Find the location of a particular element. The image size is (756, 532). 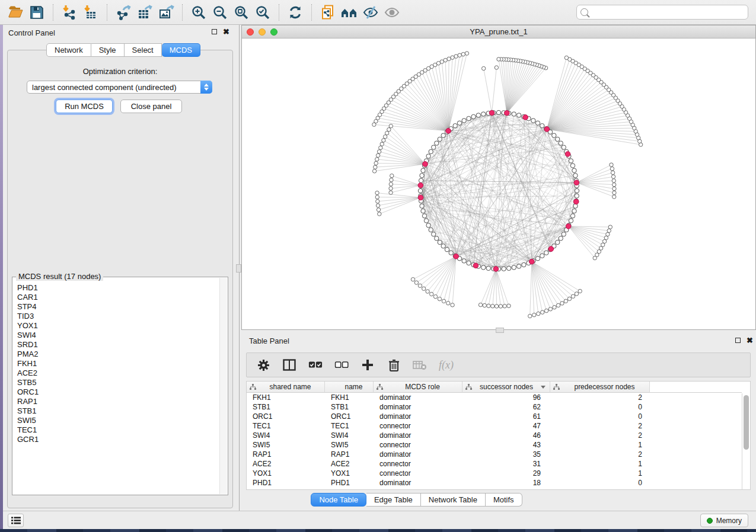

mcds-result-item: FKH1 is located at coordinates (116, 364).